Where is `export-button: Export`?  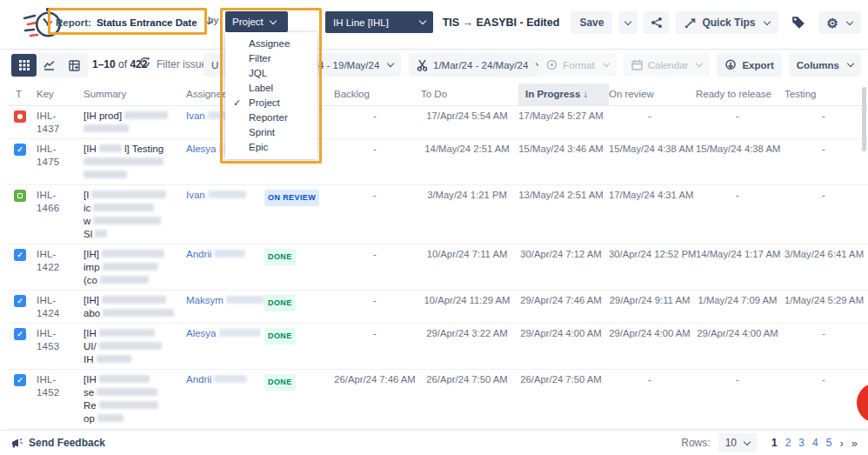
export-button: Export is located at coordinates (749, 64).